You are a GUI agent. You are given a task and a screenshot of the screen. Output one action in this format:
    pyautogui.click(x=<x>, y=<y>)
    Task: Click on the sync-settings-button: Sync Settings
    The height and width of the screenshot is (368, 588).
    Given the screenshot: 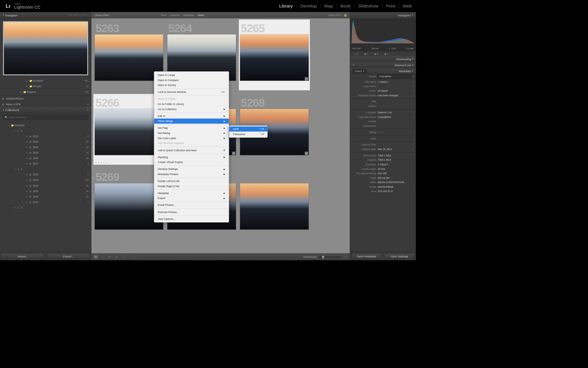 What is the action you would take?
    pyautogui.click(x=399, y=256)
    